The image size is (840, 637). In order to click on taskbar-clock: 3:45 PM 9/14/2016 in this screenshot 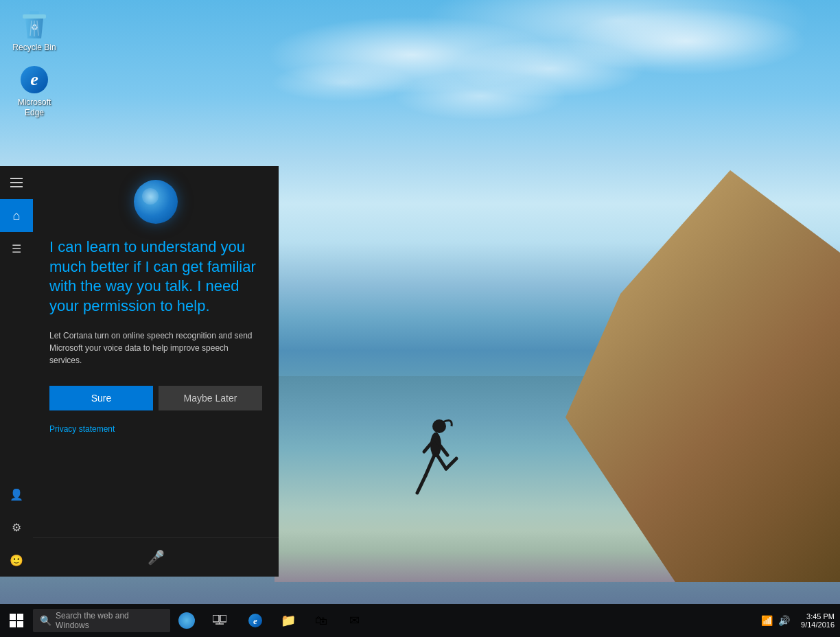, I will do `click(818, 621)`.